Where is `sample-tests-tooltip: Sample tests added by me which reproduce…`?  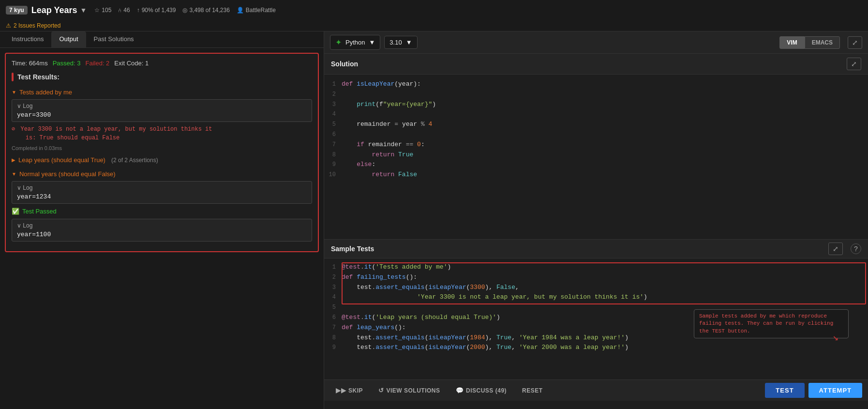
sample-tests-tooltip: Sample tests added by me which reproduce… is located at coordinates (771, 324).